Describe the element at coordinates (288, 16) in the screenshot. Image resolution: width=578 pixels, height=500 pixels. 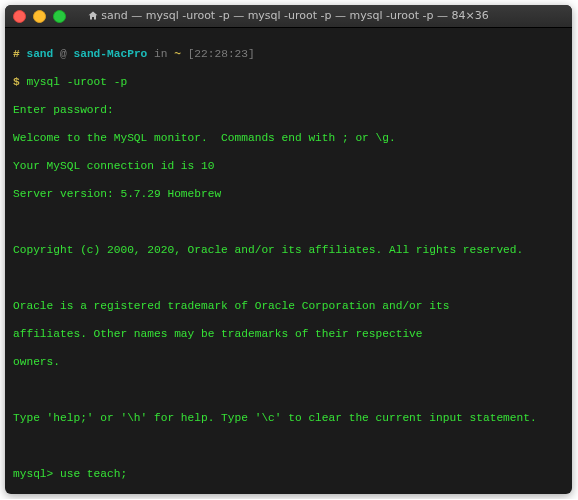
I see `titlebar: sand — mysql -uroot -p — mysql -uroot -p…` at that location.